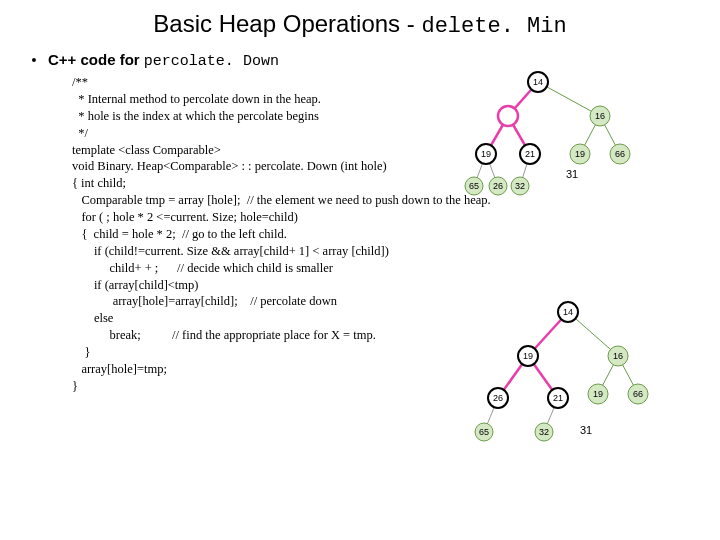 Image resolution: width=720 pixels, height=540 pixels. Describe the element at coordinates (638, 394) in the screenshot. I see `t2-r66: 66` at that location.